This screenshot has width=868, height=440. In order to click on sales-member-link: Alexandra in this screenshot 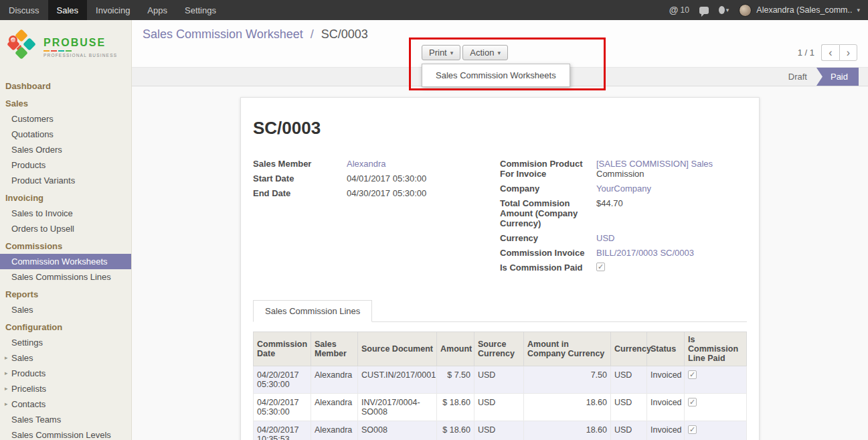, I will do `click(367, 163)`.